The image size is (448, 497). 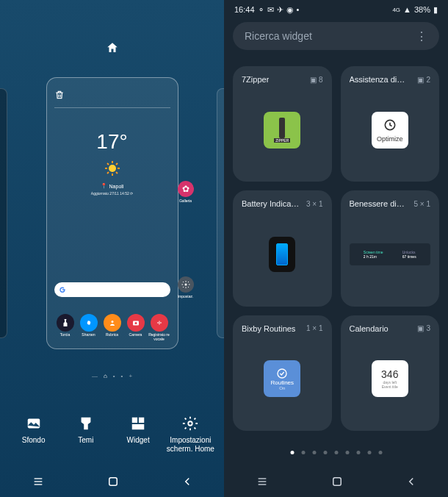 What do you see at coordinates (112, 328) in the screenshot?
I see `dock-item-rubrica: Rubrica` at bounding box center [112, 328].